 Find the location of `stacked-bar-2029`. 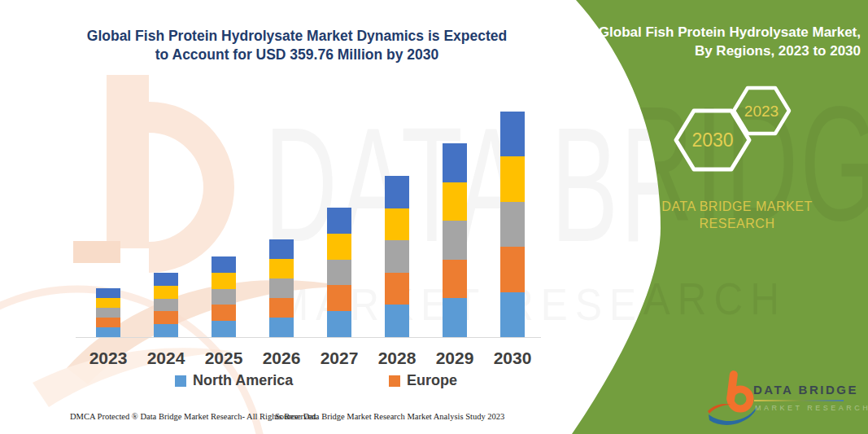

stacked-bar-2029 is located at coordinates (455, 240).